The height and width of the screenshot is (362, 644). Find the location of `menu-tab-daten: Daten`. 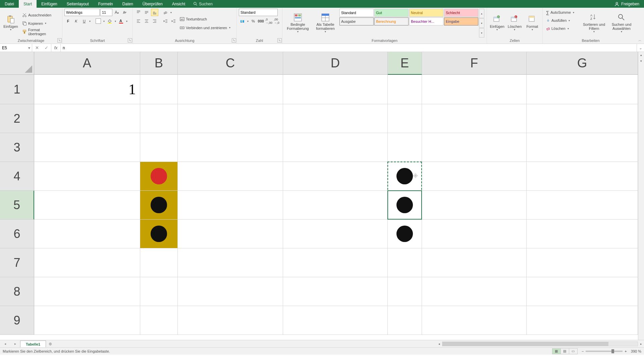

menu-tab-daten: Daten is located at coordinates (128, 4).